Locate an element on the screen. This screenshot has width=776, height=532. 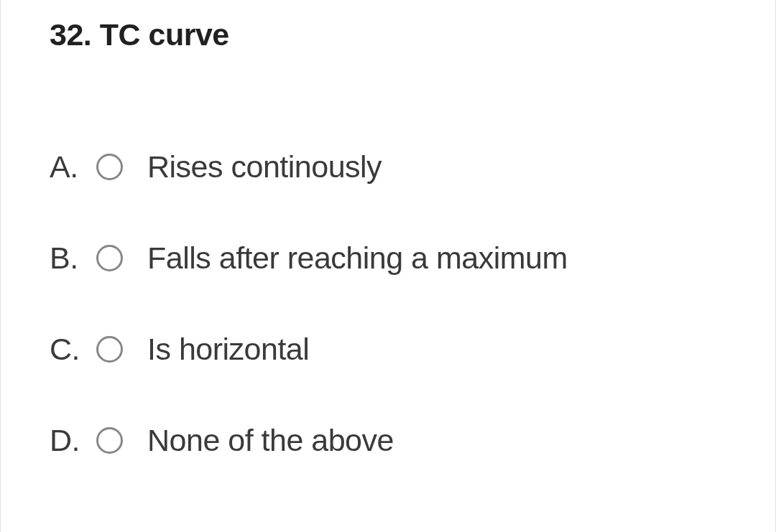
question-number: 32. is located at coordinates (70, 34).